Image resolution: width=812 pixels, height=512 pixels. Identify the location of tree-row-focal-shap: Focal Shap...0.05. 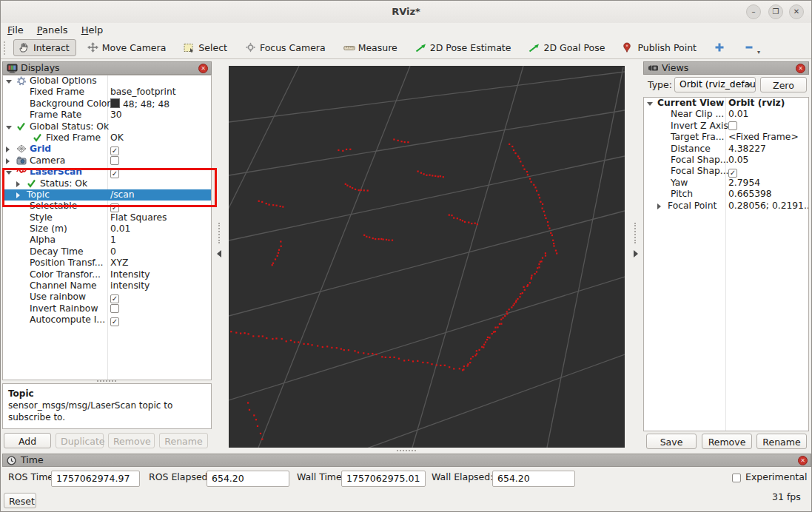
(726, 160).